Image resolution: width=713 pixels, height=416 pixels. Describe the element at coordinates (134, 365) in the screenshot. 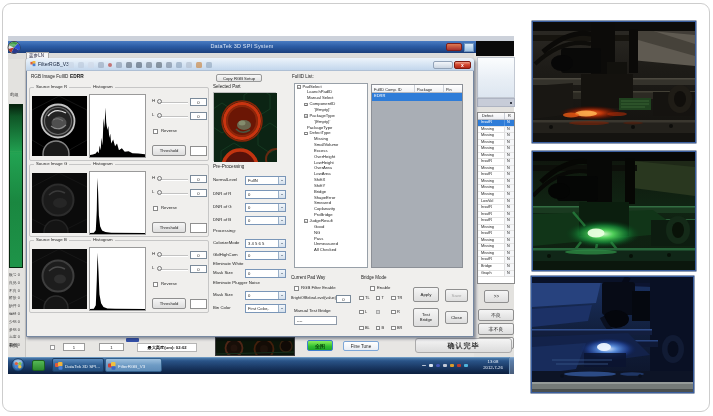

I see `taskbar-button-filterrgb: FilterRGB_V3` at that location.